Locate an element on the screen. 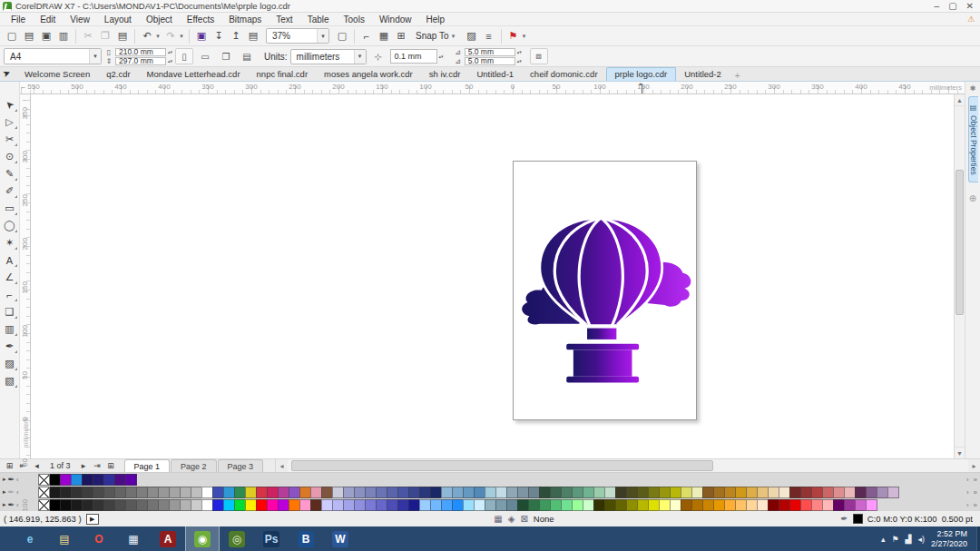  outline-color-swatch is located at coordinates (858, 519).